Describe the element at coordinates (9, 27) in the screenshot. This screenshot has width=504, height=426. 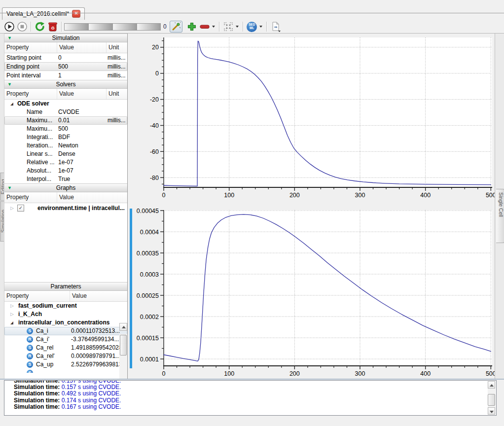
I see `run-button` at that location.